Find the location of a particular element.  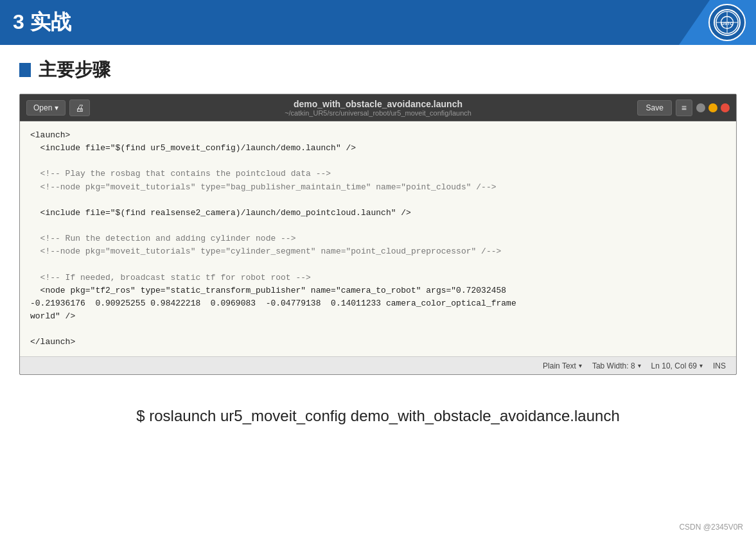

editor-filepath: ~/catkin_UR5/src/universal_robot/ur5_mov… is located at coordinates (378, 113).